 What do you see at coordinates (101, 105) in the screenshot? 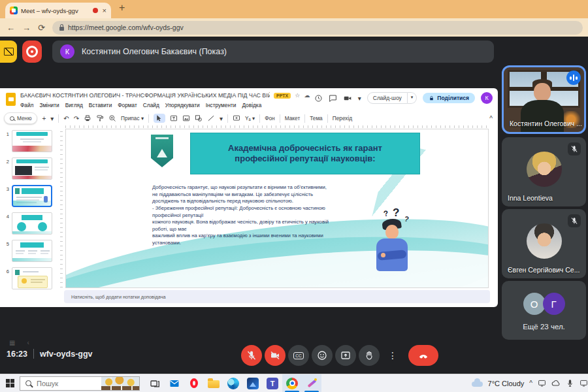
I see `menu-insert: Вставити` at bounding box center [101, 105].